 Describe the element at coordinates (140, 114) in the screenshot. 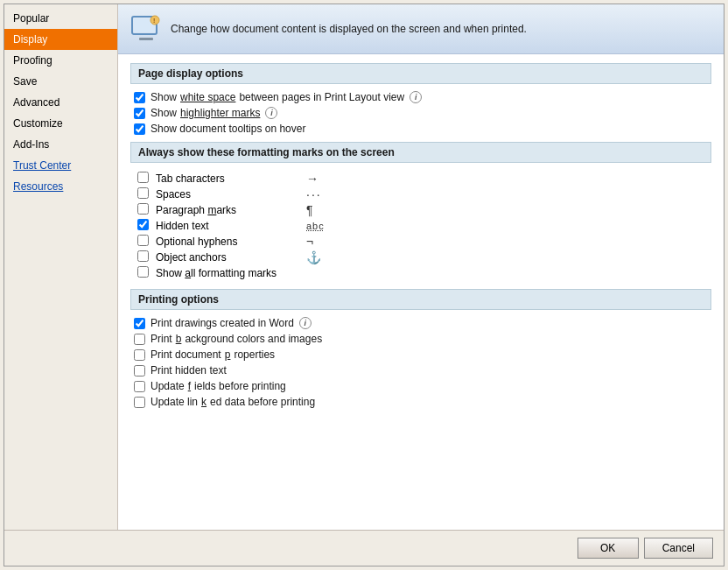

I see `checkbox-highlighter-input` at that location.